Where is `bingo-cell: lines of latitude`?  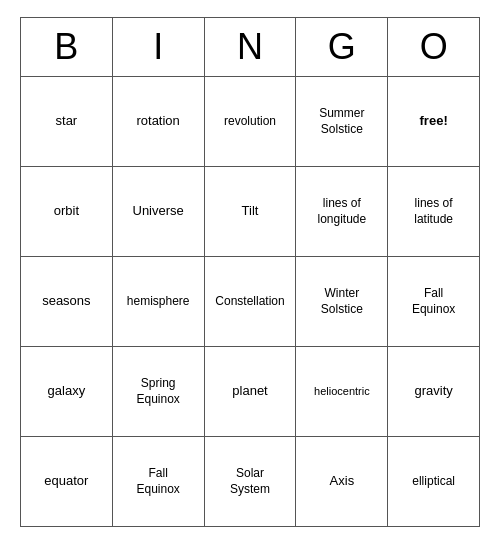 bingo-cell: lines of latitude is located at coordinates (434, 212).